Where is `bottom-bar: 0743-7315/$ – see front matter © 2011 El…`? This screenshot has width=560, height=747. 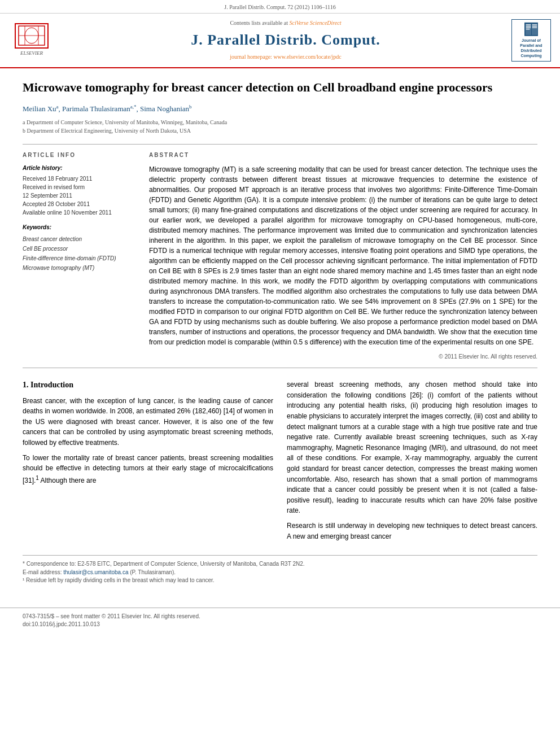 bottom-bar: 0743-7315/$ – see front matter © 2011 El… is located at coordinates (280, 621).